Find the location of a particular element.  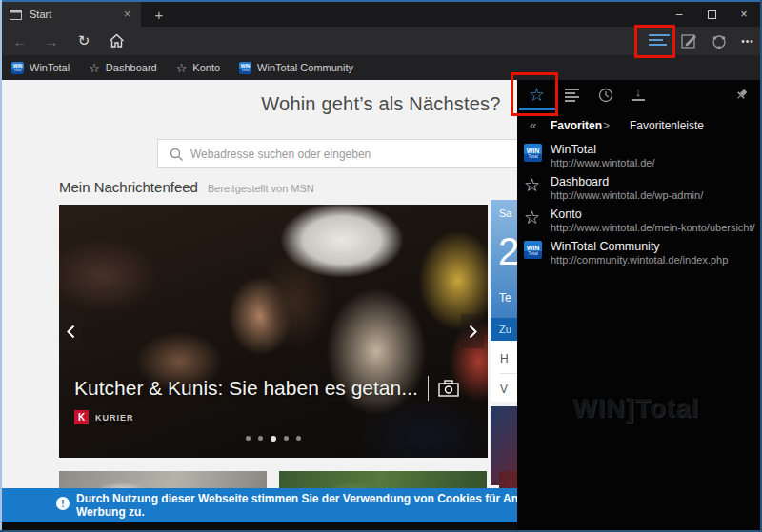

tab-title: Start is located at coordinates (75, 14).